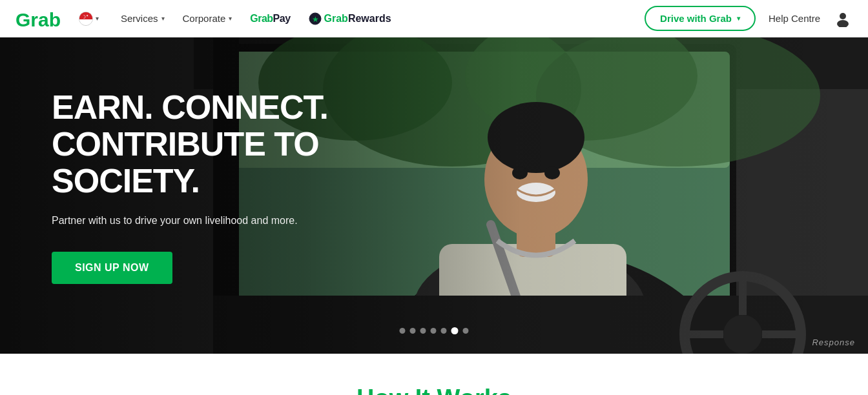  Describe the element at coordinates (204, 18) in the screenshot. I see `corporate-label: Corporate` at that location.